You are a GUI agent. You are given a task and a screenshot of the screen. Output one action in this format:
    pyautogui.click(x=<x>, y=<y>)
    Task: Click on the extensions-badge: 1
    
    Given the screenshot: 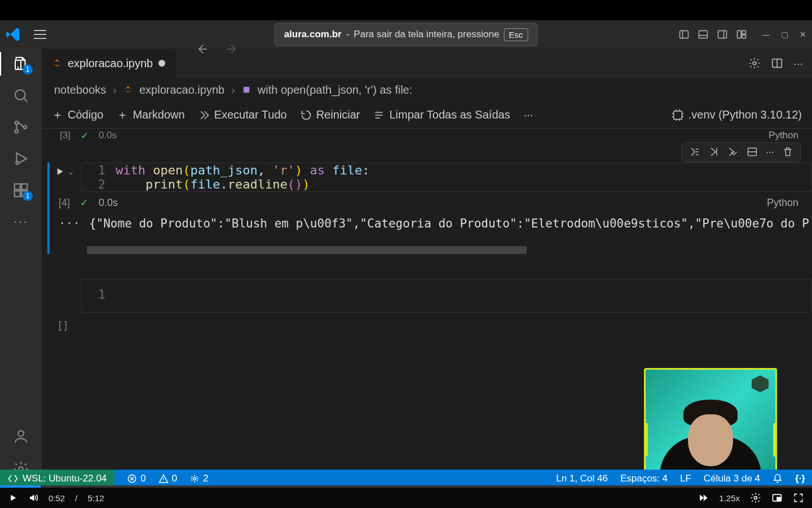 What is the action you would take?
    pyautogui.click(x=28, y=196)
    